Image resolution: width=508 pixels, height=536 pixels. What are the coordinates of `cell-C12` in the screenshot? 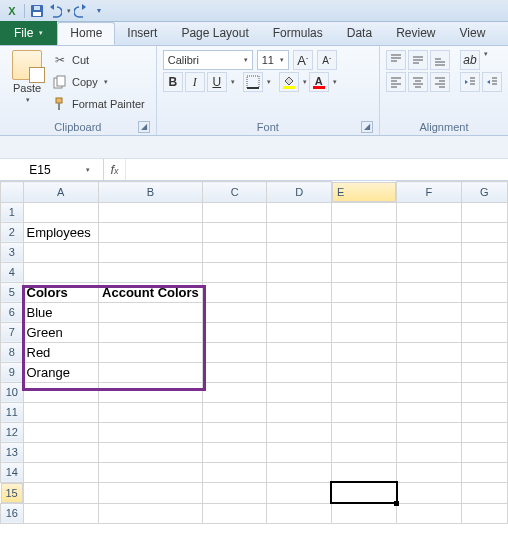 It's located at (234, 432).